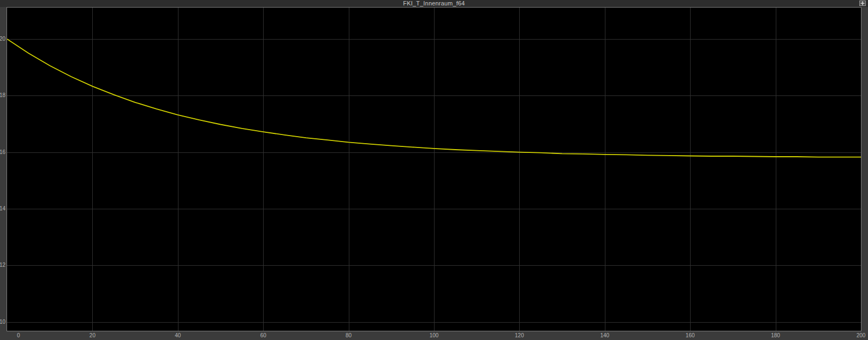 The width and height of the screenshot is (868, 340). What do you see at coordinates (3, 152) in the screenshot?
I see `y-tick-label: 16` at bounding box center [3, 152].